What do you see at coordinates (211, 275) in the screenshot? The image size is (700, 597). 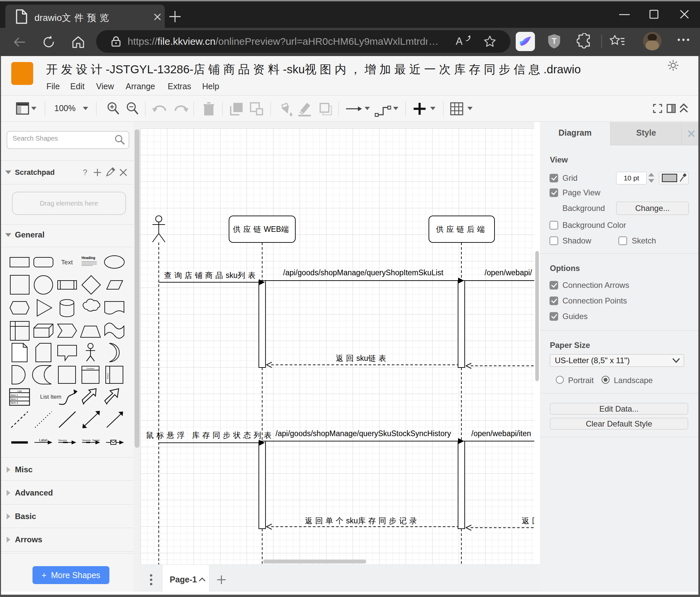 I see `svg-text: 查询店铺商品sku列表` at bounding box center [211, 275].